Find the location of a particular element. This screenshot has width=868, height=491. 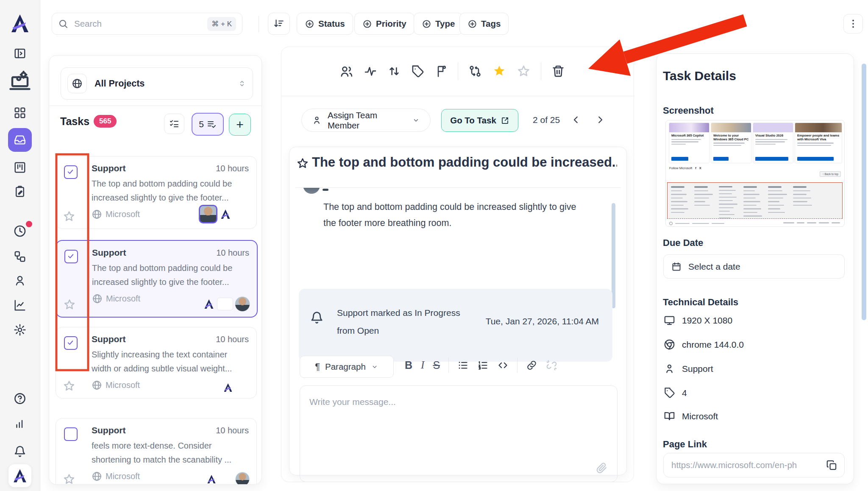

task-description: The top and bottom padding could be incr… is located at coordinates (170, 191).